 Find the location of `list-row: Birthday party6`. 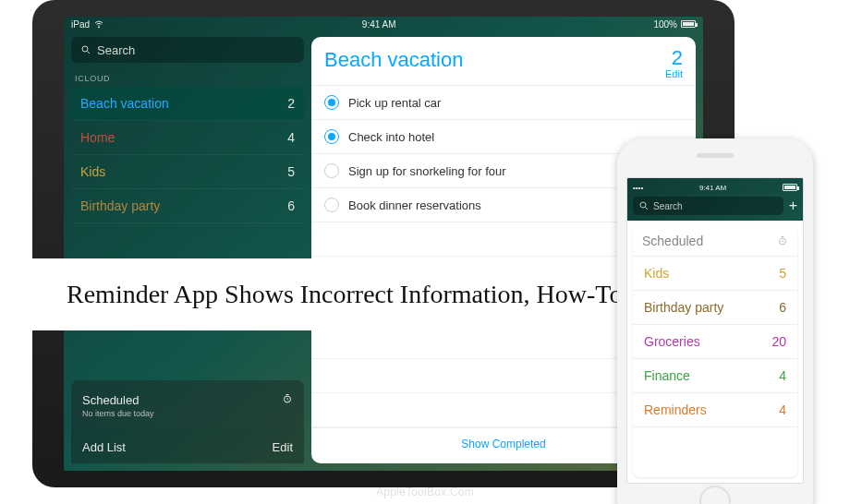

list-row: Birthday party6 is located at coordinates (715, 308).